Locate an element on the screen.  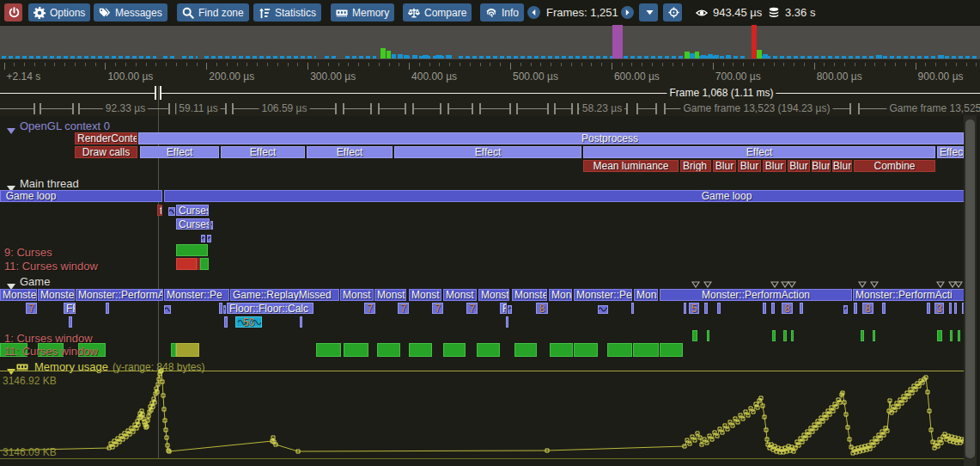
frame-label: Game frame 13,525 (194.01 µs) is located at coordinates (934, 108).